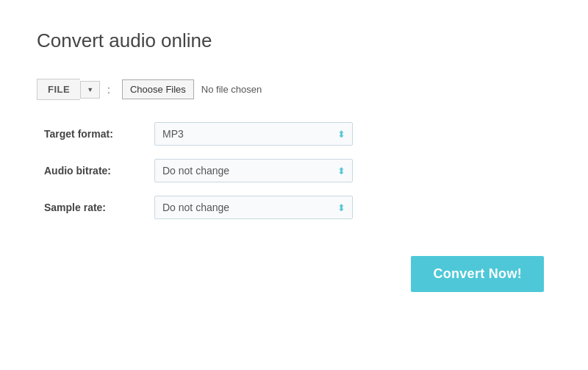 The width and height of the screenshot is (588, 370). I want to click on sample-rate-row: Sample rate: Do not change 8000 Hz 11025…, so click(298, 207).